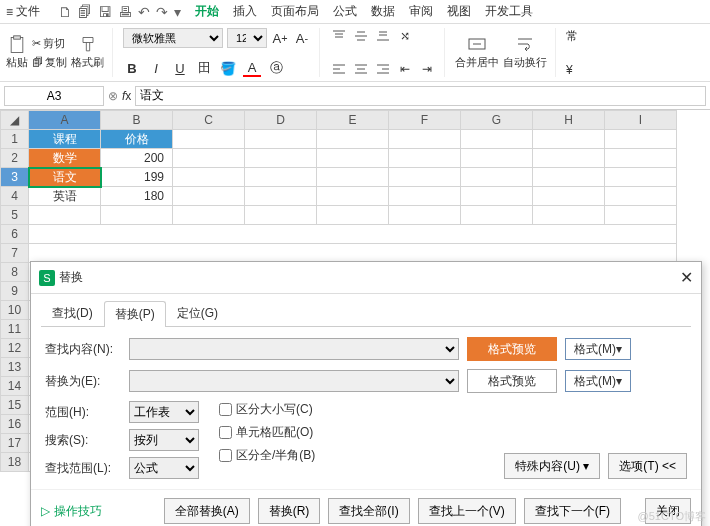 The image size is (710, 526). Describe the element at coordinates (353, 120) in the screenshot. I see `col-header-E: E` at that location.